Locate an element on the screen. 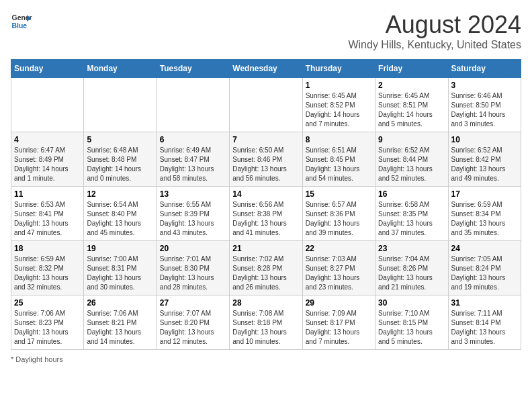 The image size is (532, 411). day-number: 1 is located at coordinates (339, 85).